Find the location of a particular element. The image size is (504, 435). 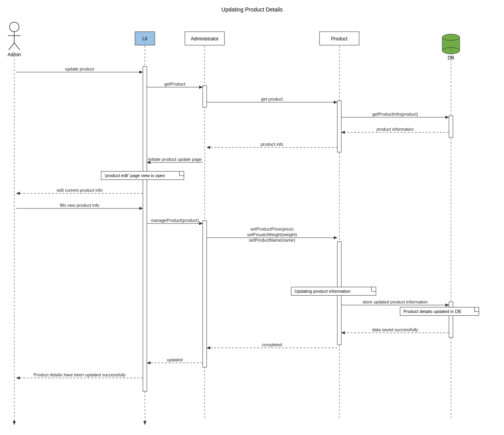

note-box: Updating product information is located at coordinates (333, 291).